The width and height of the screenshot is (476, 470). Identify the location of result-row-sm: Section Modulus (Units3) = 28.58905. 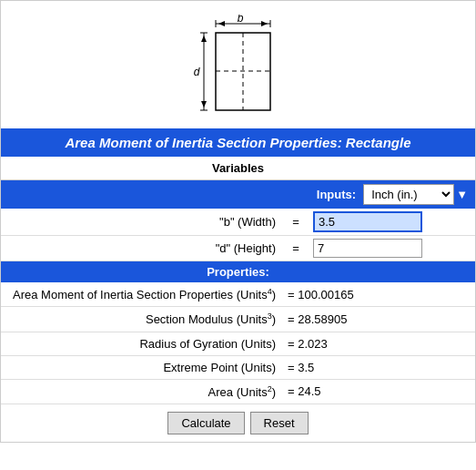
(238, 319).